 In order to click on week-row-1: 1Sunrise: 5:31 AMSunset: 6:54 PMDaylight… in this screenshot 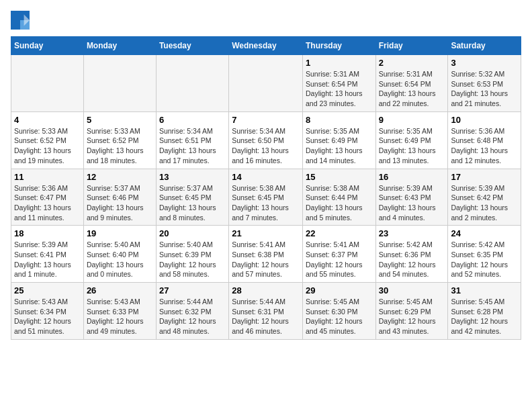, I will do `click(266, 83)`.